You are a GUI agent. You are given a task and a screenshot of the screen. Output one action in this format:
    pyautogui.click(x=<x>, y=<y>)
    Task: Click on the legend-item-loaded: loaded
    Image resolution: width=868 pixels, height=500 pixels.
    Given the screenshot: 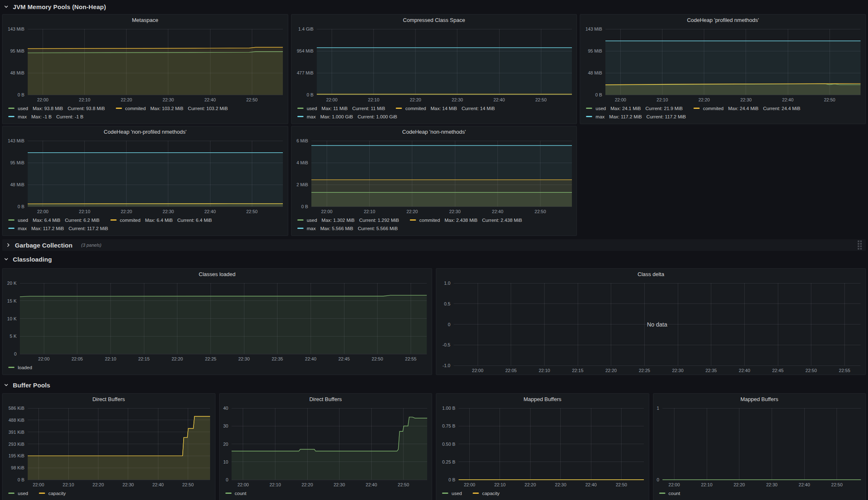 What is the action you would take?
    pyautogui.click(x=20, y=368)
    